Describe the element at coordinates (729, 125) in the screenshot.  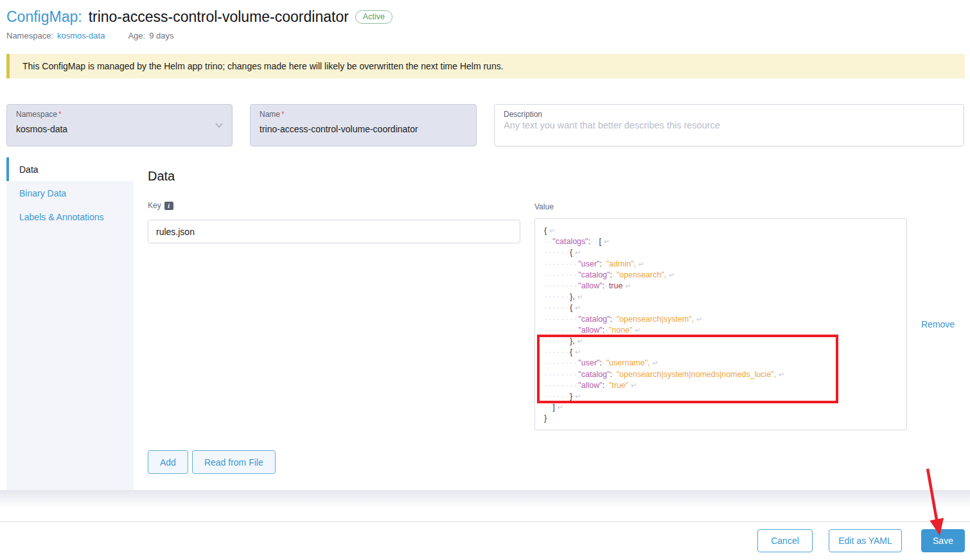
I see `description-field: Description` at that location.